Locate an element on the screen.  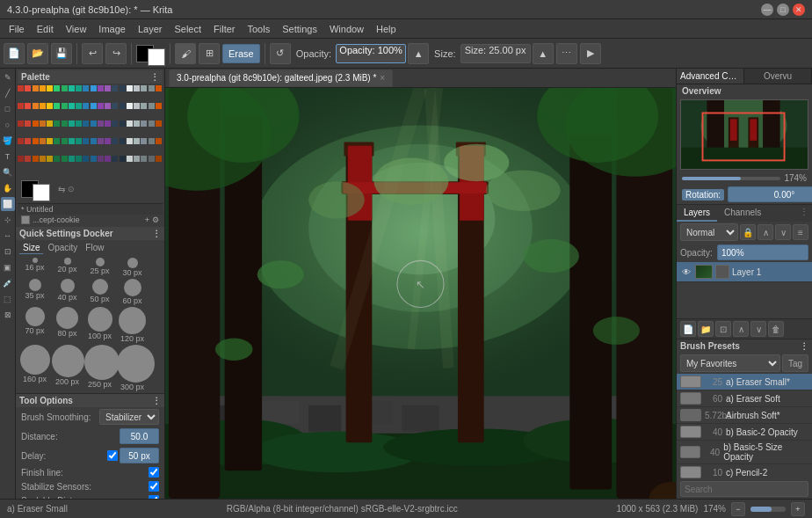
layers-alpha-btn: ∧ is located at coordinates (765, 232).